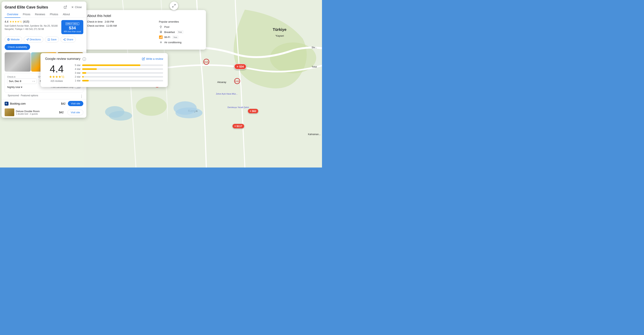  I want to click on header-buttons: Close, so click(73, 7).